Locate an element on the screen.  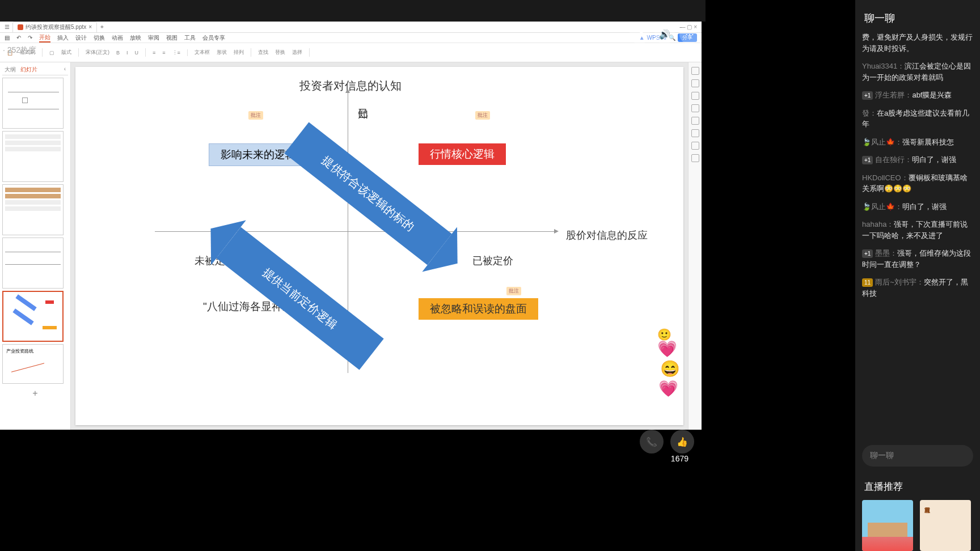
find-button: 查找 is located at coordinates (263, 52).